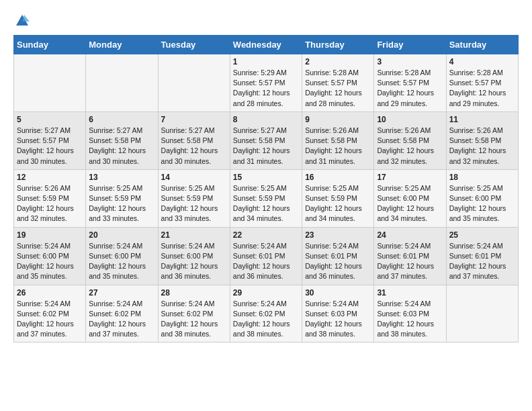 The image size is (532, 411). I want to click on day-number: 1, so click(266, 62).